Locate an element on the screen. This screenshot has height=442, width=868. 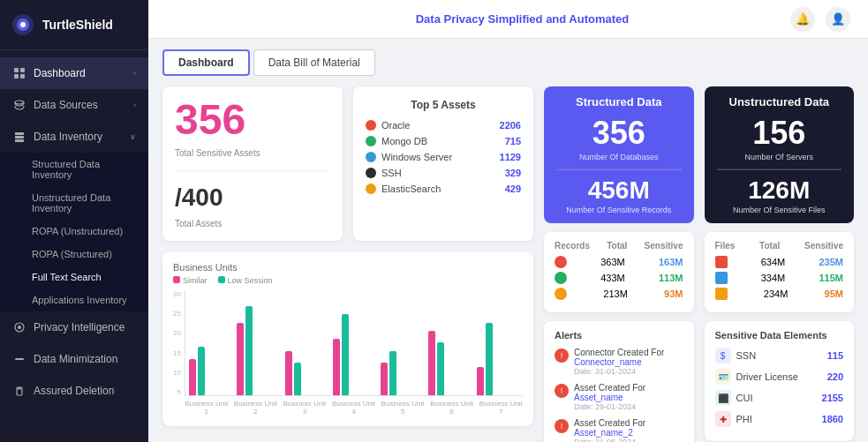
inventory-icon is located at coordinates (19, 137).